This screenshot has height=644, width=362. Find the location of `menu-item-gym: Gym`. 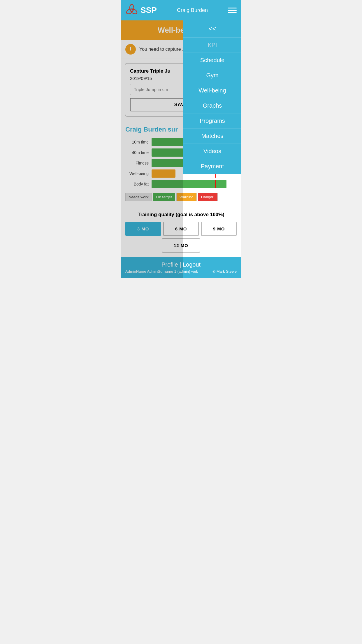

menu-item-gym: Gym is located at coordinates (212, 76).